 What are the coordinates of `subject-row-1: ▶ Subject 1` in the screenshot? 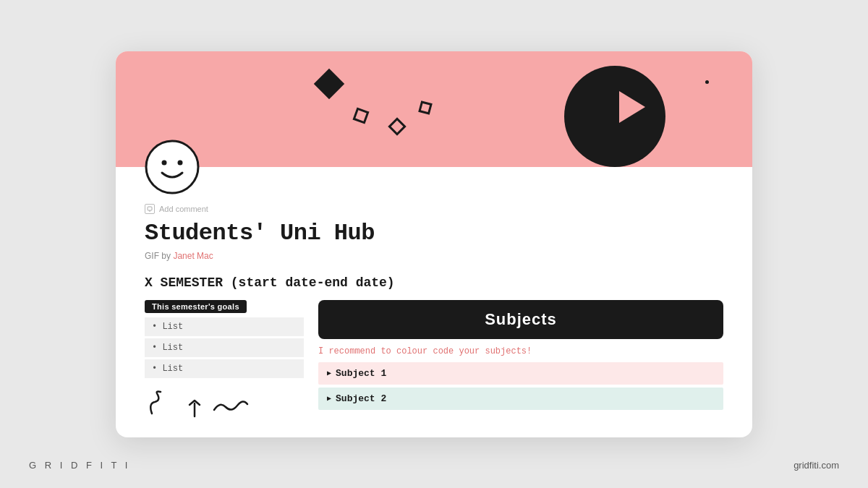 It's located at (521, 373).